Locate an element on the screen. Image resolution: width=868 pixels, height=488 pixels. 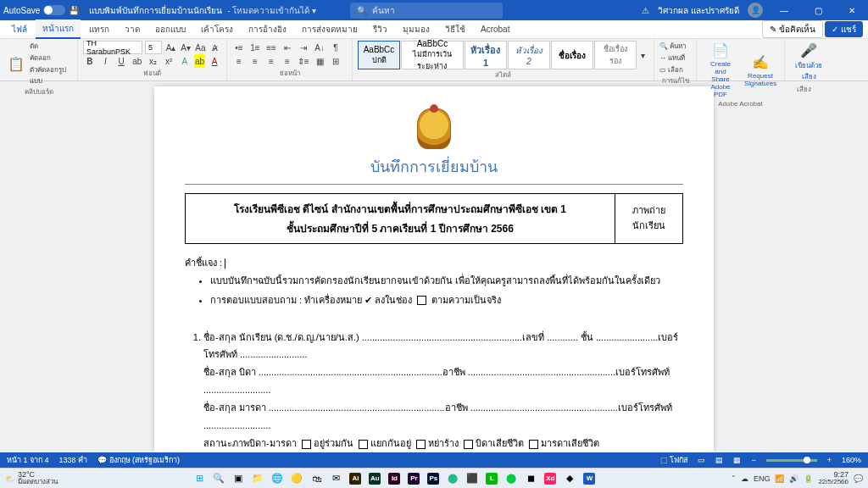
autosave-toggle: AutoSave 💾 is located at coordinates (41, 10).